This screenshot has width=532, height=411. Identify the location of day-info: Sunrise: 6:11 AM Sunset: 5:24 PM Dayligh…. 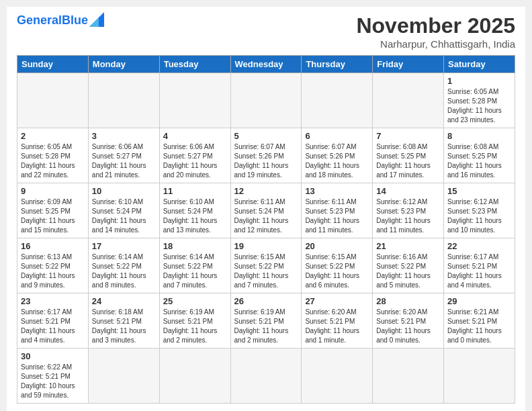
(266, 216).